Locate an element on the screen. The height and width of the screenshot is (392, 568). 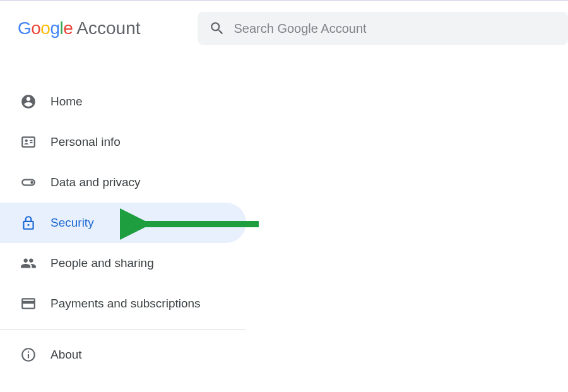
sidebar-item-label: Home is located at coordinates (67, 102).